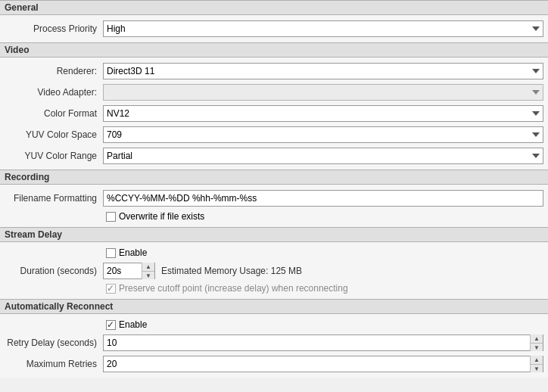 This screenshot has height=392, width=548. I want to click on video-adapter-row: Video Adapter:, so click(274, 92).